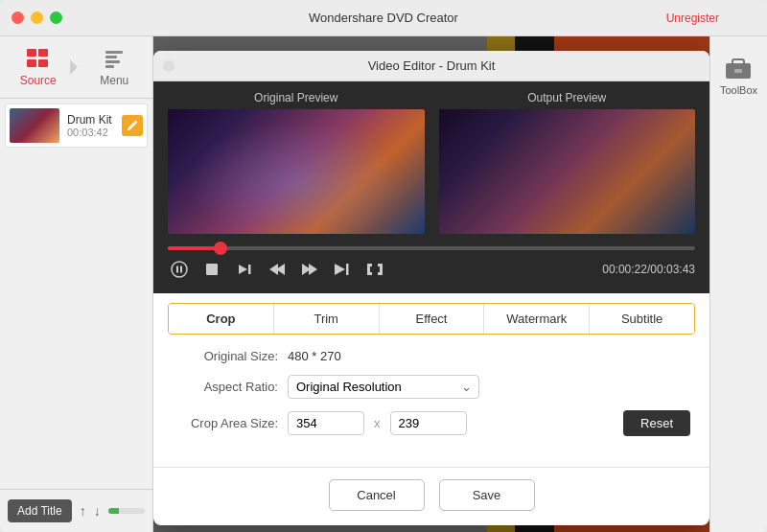  Describe the element at coordinates (487, 495) in the screenshot. I see `save-button: Save` at that location.